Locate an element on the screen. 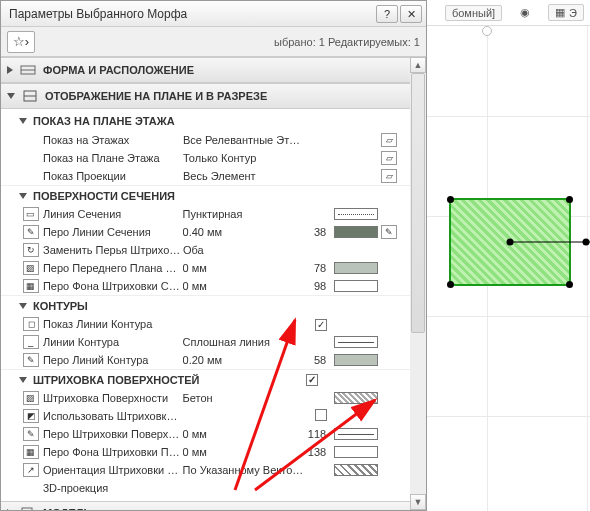 The width and height of the screenshot is (590, 511). scrollbar: ▲ ▼ is located at coordinates (418, 284).